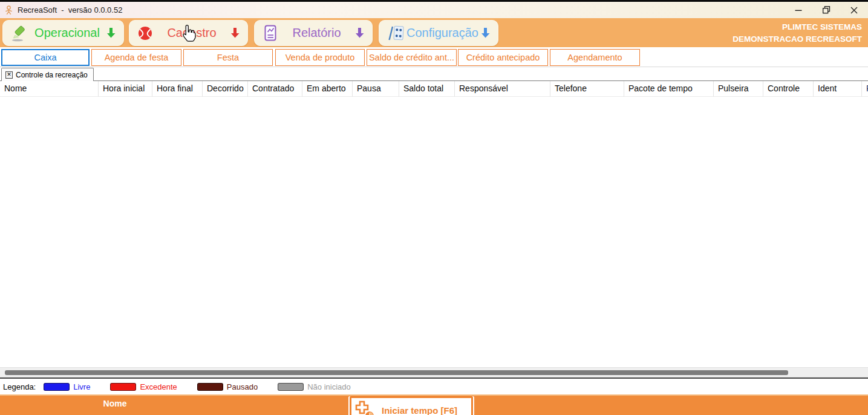  What do you see at coordinates (123, 387) in the screenshot?
I see `legend-swatch-excedente` at bounding box center [123, 387].